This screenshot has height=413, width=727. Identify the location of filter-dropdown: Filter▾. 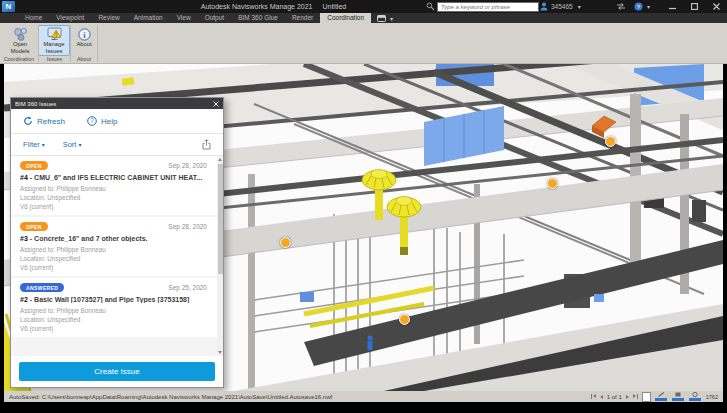
(34, 144).